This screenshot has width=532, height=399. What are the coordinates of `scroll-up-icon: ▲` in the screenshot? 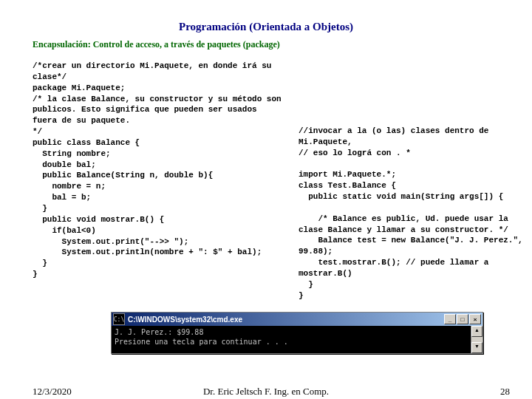 It's located at (477, 331).